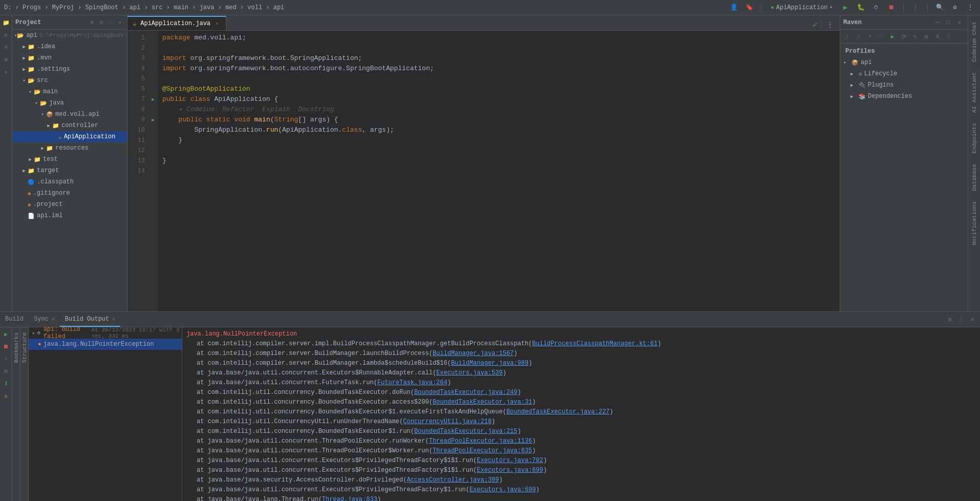 The height and width of the screenshot is (501, 980). I want to click on build-output-tab-close: ✕, so click(114, 319).